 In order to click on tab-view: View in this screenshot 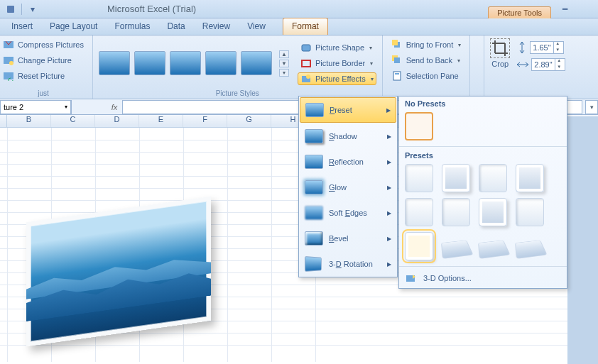, I will do `click(256, 27)`.